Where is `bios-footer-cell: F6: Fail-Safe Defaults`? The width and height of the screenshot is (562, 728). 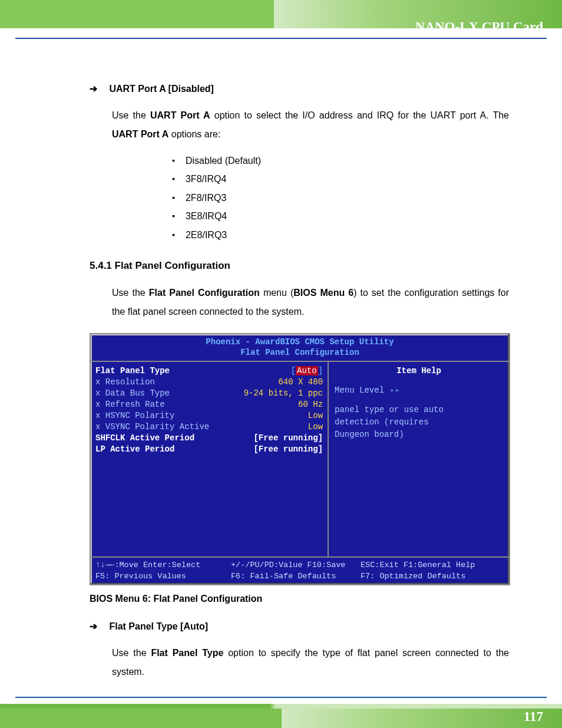 bios-footer-cell: F6: Fail-Safe Defaults is located at coordinates (296, 577).